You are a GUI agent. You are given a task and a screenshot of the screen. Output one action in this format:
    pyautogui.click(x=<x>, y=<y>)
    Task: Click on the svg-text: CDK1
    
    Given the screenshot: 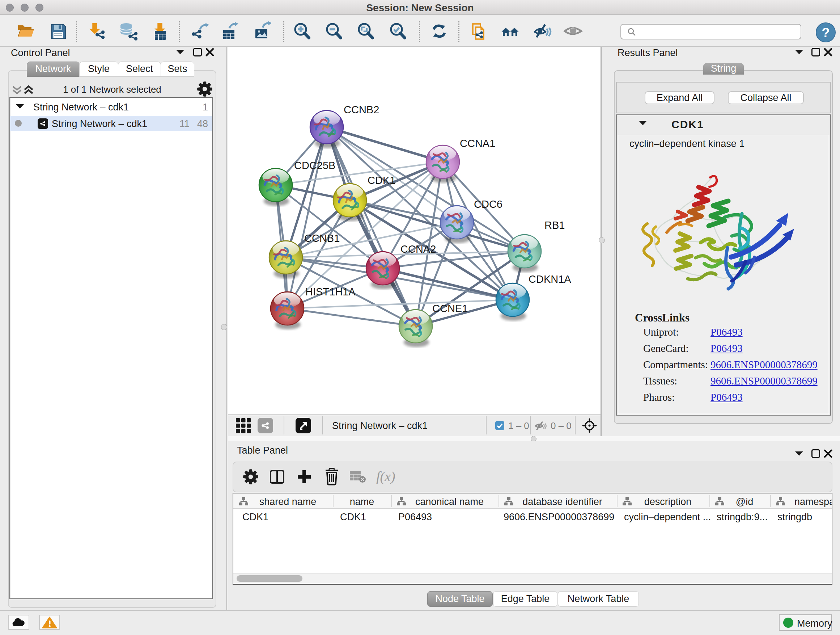 What is the action you would take?
    pyautogui.click(x=381, y=180)
    